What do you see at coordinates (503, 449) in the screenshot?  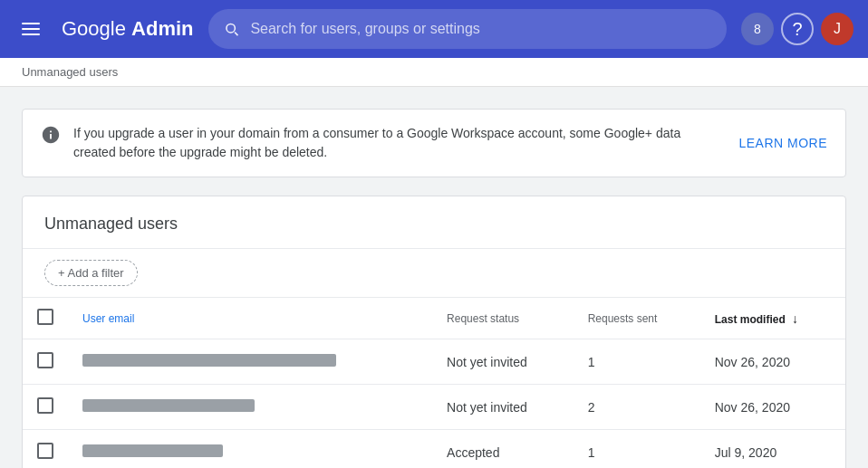 I see `row-request-status: Accepted` at bounding box center [503, 449].